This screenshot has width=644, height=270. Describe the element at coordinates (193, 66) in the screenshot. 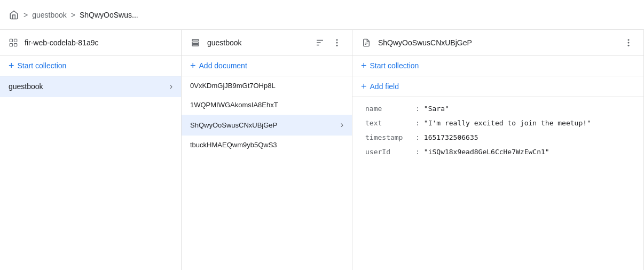

I see `plus-icon-2: +` at that location.